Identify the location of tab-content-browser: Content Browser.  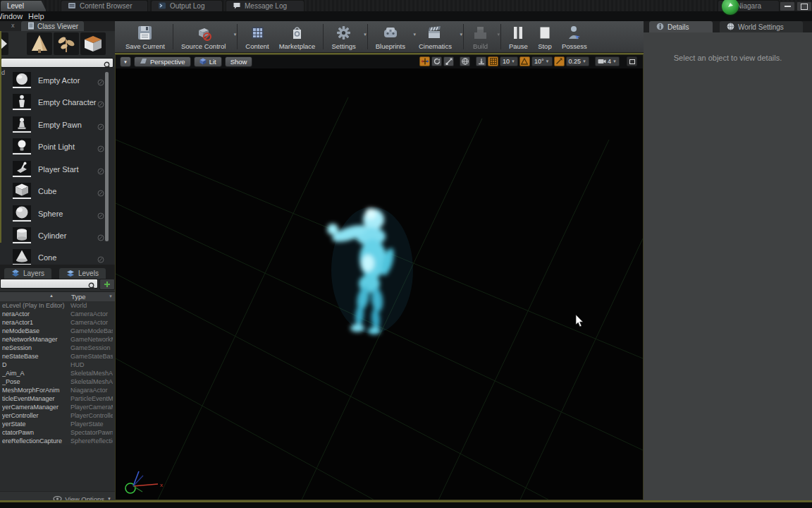
(104, 6).